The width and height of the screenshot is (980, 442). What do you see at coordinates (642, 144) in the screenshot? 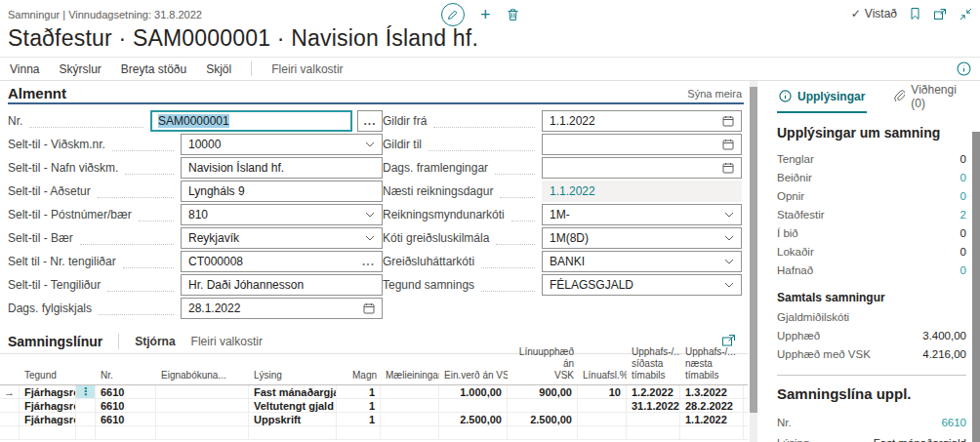
I see `gildir-til-input` at bounding box center [642, 144].